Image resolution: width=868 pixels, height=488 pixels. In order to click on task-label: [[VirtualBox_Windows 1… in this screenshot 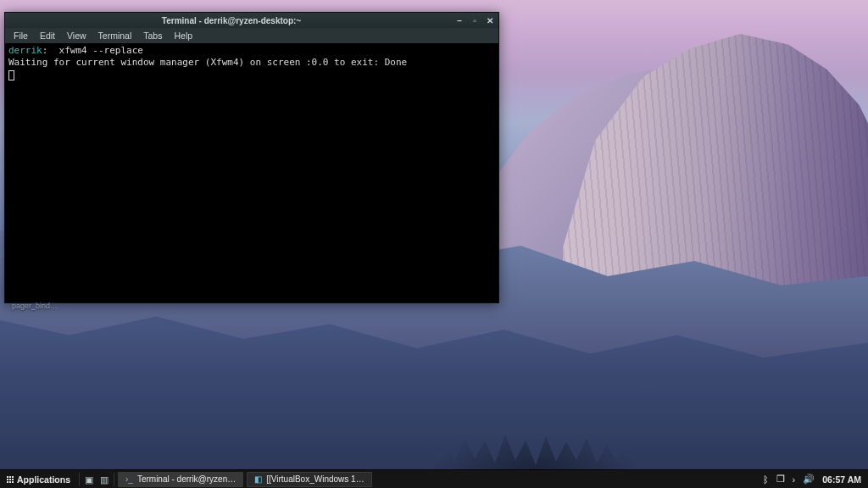, I will do `click(315, 480)`.